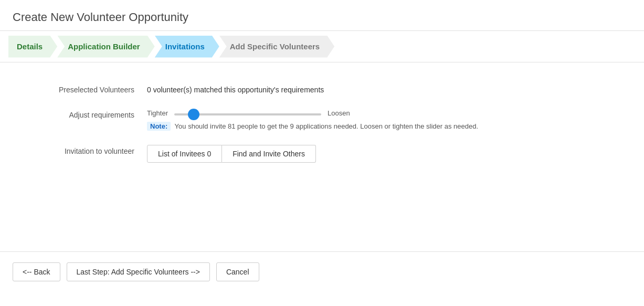  I want to click on invitation-row: Invitation to volunteer List of Invitees…, so click(322, 154).